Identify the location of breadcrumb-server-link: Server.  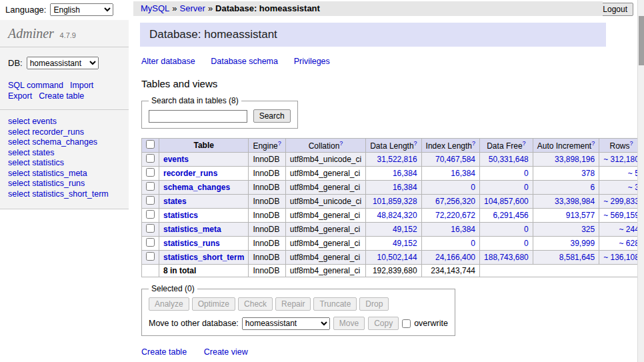
(193, 8).